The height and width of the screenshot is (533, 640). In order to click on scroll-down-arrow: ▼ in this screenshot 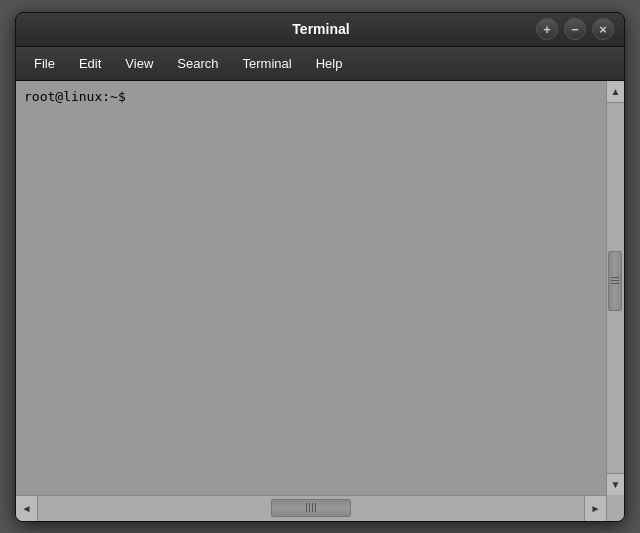, I will do `click(616, 484)`.